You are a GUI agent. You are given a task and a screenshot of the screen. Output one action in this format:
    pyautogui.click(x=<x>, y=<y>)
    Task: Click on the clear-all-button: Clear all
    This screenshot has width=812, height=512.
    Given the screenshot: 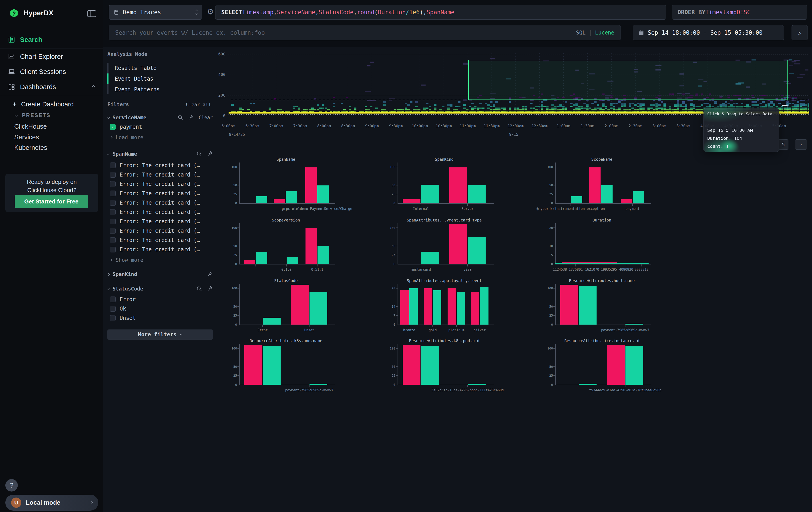 What is the action you would take?
    pyautogui.click(x=198, y=105)
    